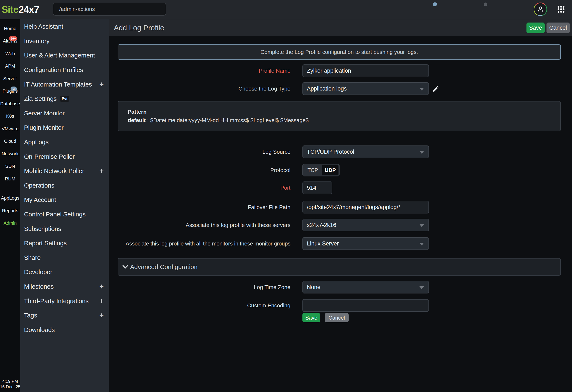 The image size is (572, 392). I want to click on alarms-count-badge: 99+, so click(13, 38).